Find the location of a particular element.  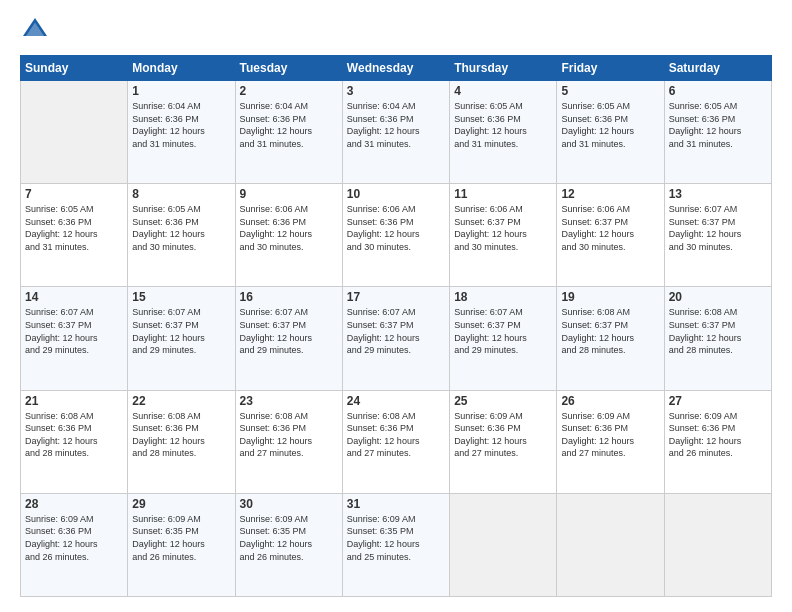

weekday-header-wednesday: Wednesday is located at coordinates (396, 68).